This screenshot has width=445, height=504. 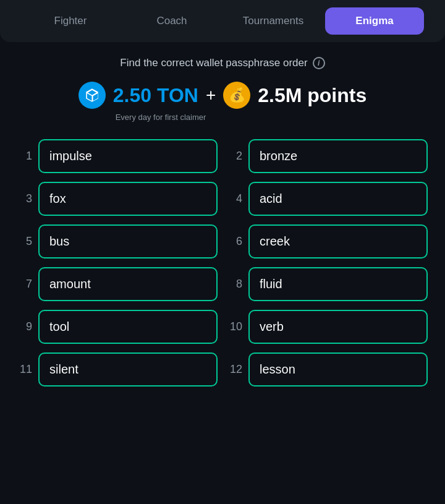 I want to click on plus-sign: +, so click(x=211, y=95).